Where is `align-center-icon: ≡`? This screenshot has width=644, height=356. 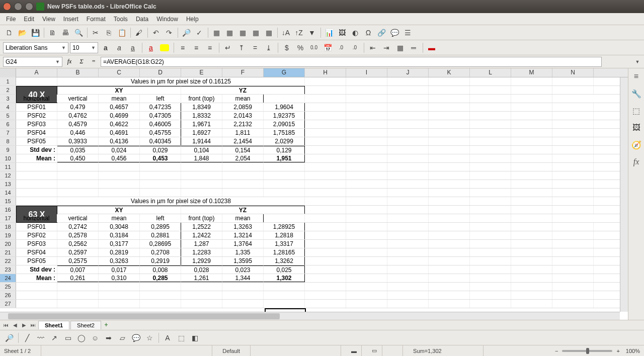 align-center-icon: ≡ is located at coordinates (196, 48).